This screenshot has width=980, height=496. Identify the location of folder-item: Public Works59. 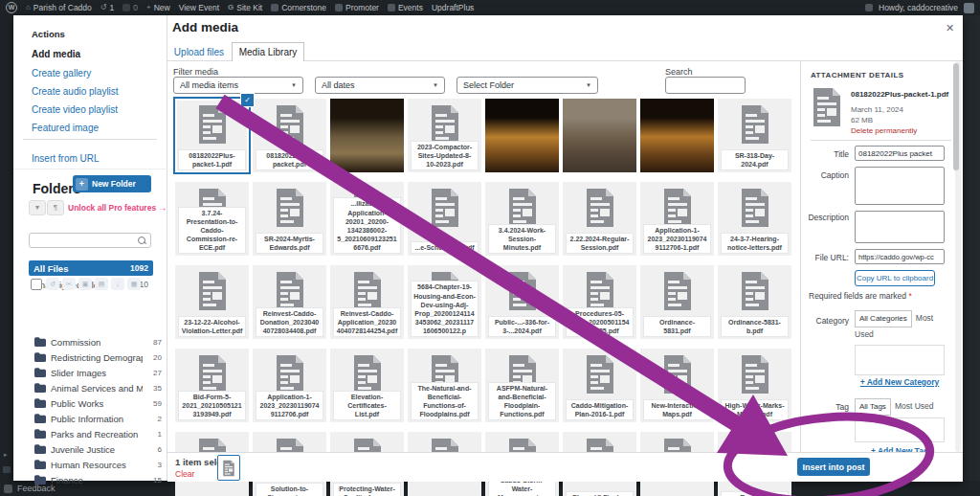
(98, 403).